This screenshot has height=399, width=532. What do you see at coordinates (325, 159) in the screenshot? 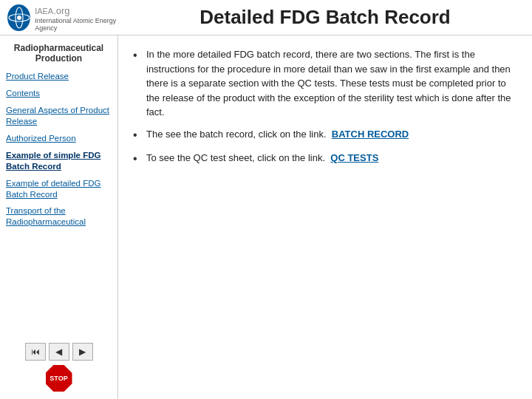
I see `bullet-item-3: • To see the QC test sheet, click on the…` at bounding box center [325, 159].